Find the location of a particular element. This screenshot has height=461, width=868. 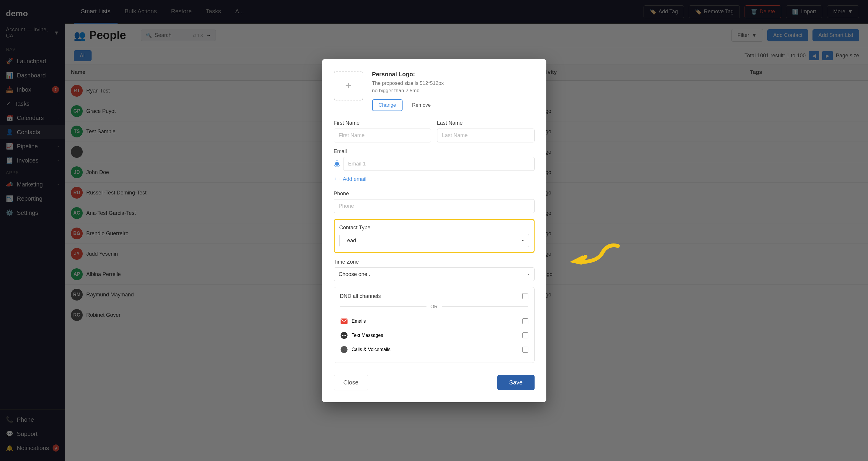

dnd-emails-checkbox is located at coordinates (526, 321).